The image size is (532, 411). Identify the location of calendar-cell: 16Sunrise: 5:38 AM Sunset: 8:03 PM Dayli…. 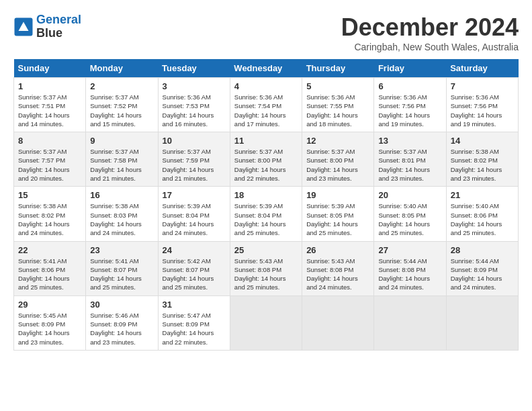
(122, 214).